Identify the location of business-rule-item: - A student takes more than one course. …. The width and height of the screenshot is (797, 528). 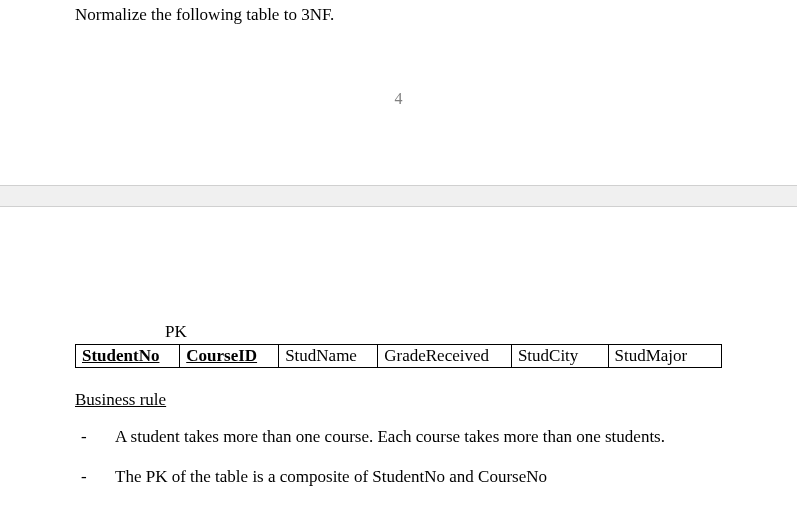
(398, 437).